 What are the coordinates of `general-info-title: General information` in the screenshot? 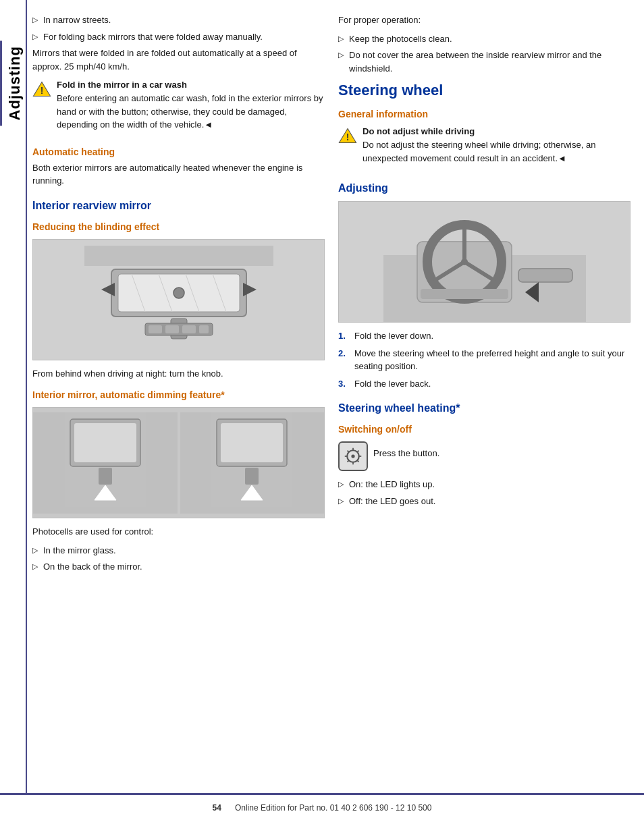 It's located at (485, 114).